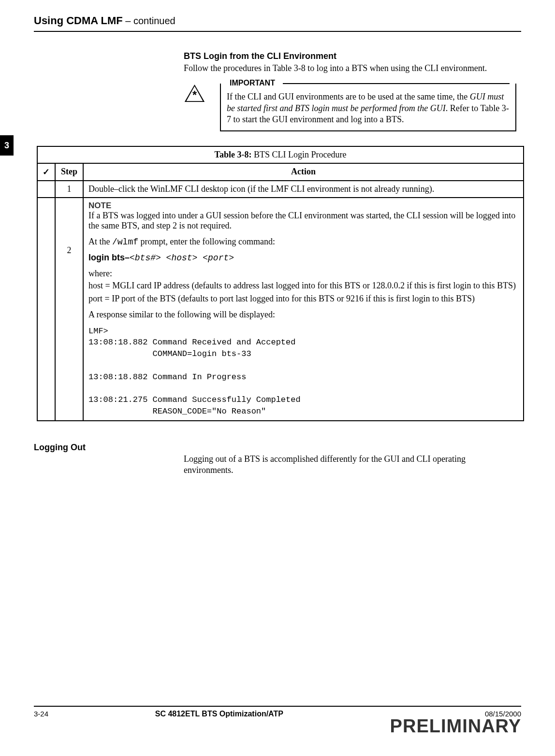 The width and height of the screenshot is (555, 756). What do you see at coordinates (149, 21) in the screenshot?
I see `header-title-cont: – continued` at bounding box center [149, 21].